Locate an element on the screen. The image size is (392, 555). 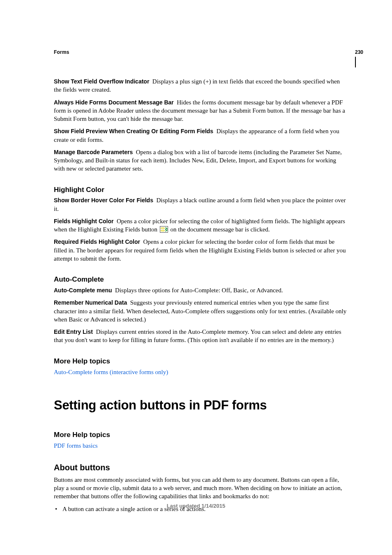
highlight-fields-icon is located at coordinates (164, 229).